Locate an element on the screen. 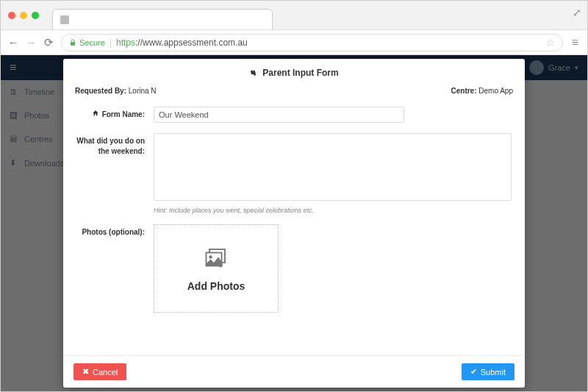 The height and width of the screenshot is (392, 588). add-photos-dropzone: Add Photos is located at coordinates (216, 268).